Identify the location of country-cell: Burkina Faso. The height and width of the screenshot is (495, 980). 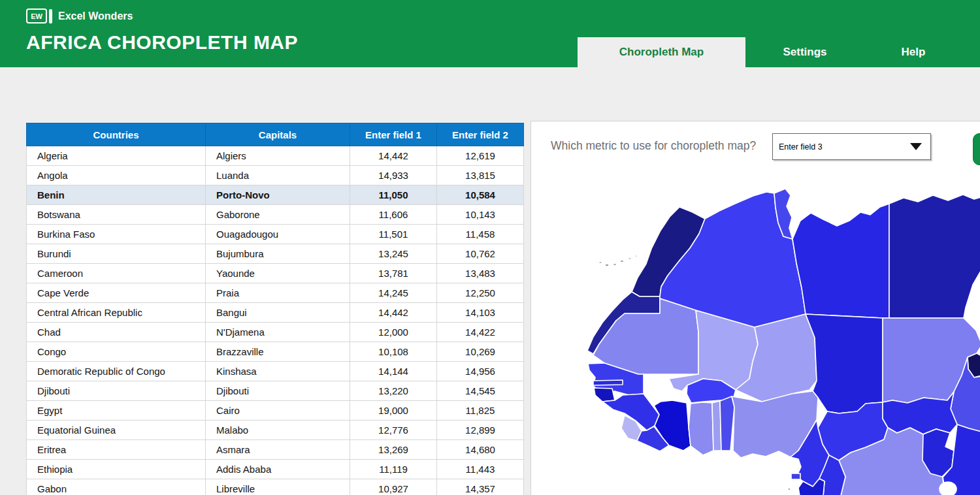
(116, 234).